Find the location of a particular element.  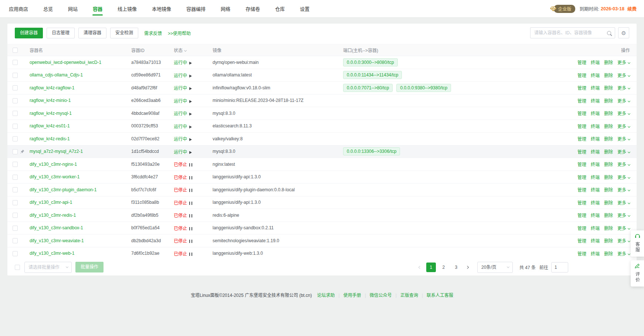

container-name-link: ragflow_kr4z-ragflow-1 is located at coordinates (52, 88).